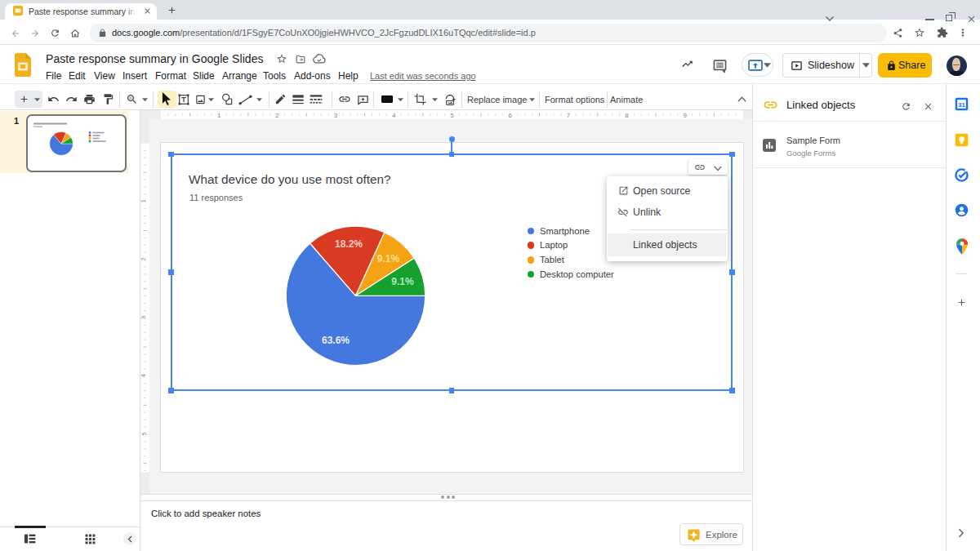 The width and height of the screenshot is (980, 551). Describe the element at coordinates (336, 340) in the screenshot. I see `svg-text: 63.6%` at that location.